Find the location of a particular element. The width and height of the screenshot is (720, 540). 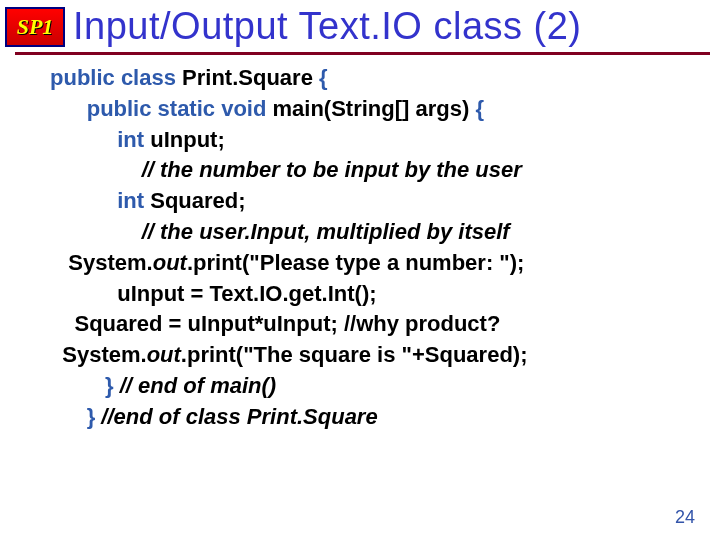

code-line: Squared = uInput*uInput; //why product? is located at coordinates (375, 324).